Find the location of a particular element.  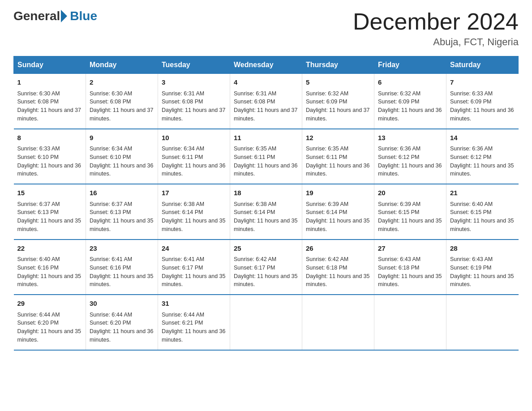

day-number: 23 is located at coordinates (122, 249).